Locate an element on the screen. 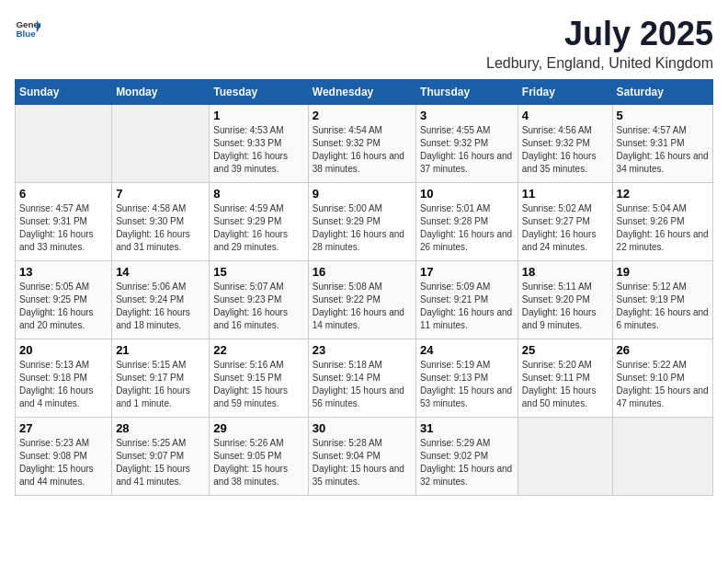  table-row: 8Sunrise: 4:59 AM Sunset: 9:29 PM Daylig… is located at coordinates (259, 223).